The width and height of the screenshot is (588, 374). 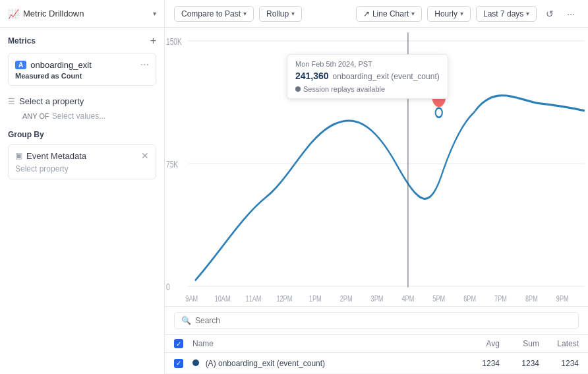 What do you see at coordinates (368, 77) in the screenshot?
I see `chart-tooltip: Mon Feb 5th 2024, PST 241,360 onboarding…` at bounding box center [368, 77].